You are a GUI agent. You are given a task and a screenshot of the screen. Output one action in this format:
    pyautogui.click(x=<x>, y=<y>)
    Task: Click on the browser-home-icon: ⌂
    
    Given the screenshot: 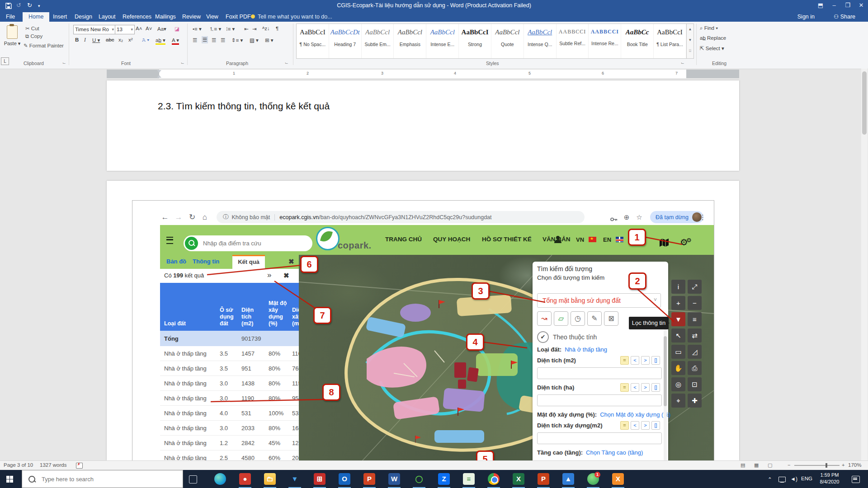 What is the action you would take?
    pyautogui.click(x=205, y=217)
    